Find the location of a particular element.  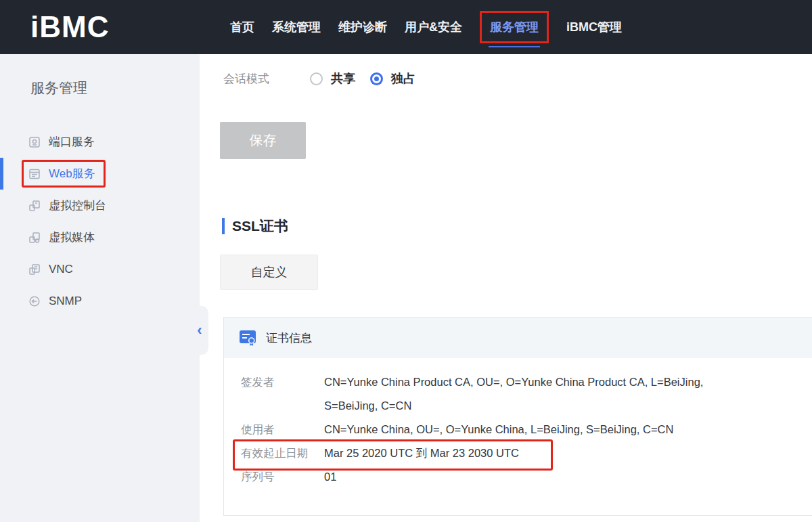

cert-row-label: 签发者 is located at coordinates (283, 394).